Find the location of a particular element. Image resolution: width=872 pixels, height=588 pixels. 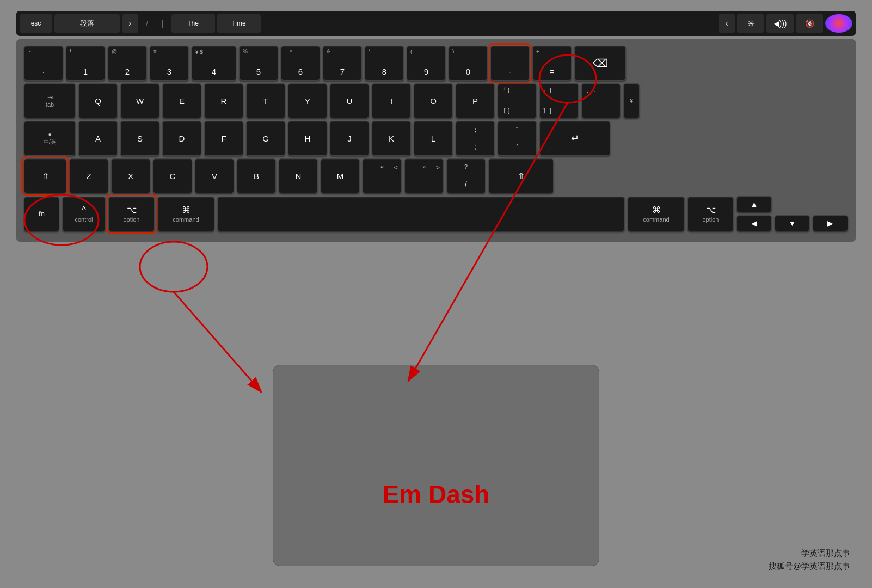

key-w: W is located at coordinates (140, 101).